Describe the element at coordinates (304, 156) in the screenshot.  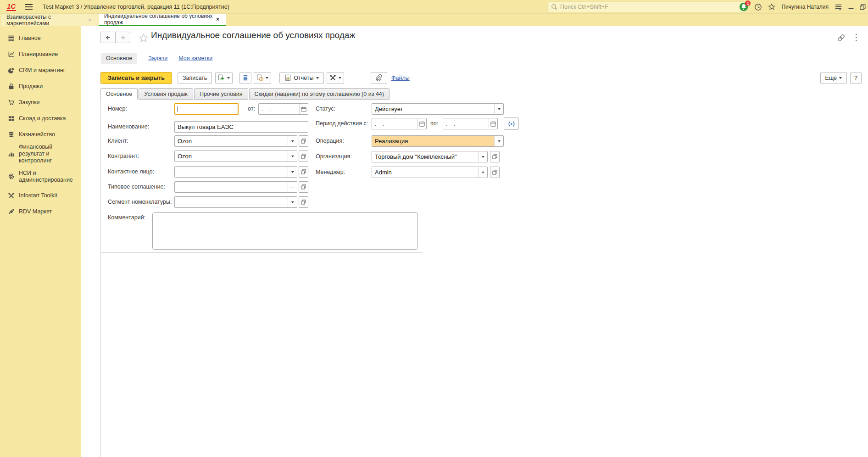
I see `counterparty-open-button` at that location.